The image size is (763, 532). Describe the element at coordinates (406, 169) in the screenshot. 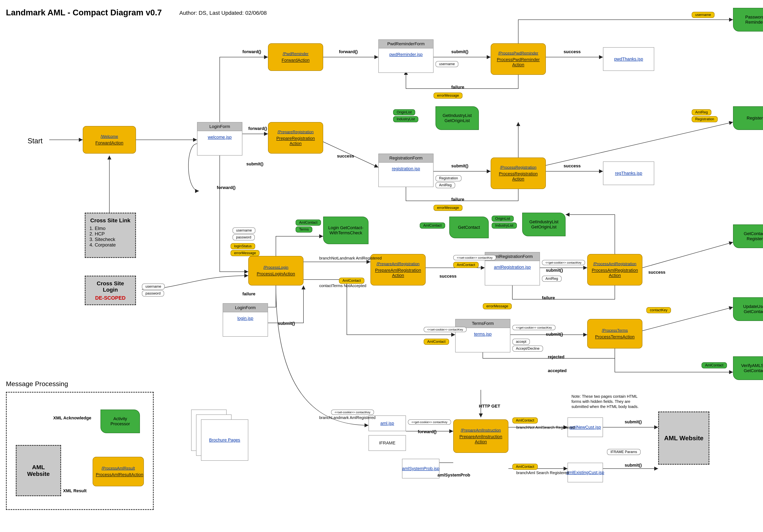

I see `form-page: registration.jsp` at that location.